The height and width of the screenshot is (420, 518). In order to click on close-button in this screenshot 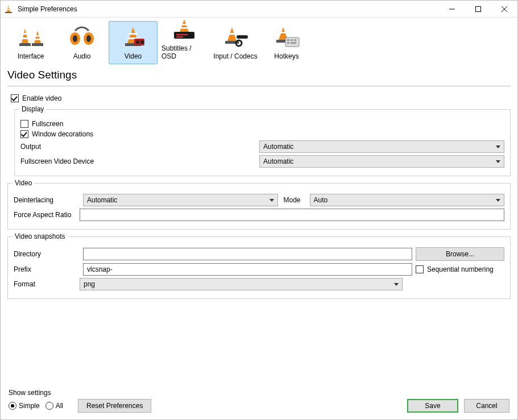, I will do `click(504, 9)`.